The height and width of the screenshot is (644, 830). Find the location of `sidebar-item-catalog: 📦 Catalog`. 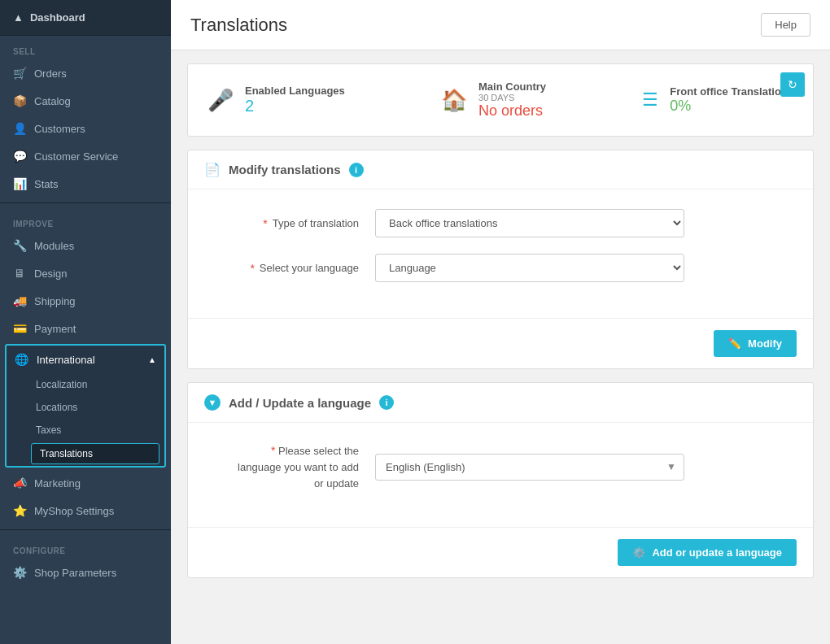

sidebar-item-catalog: 📦 Catalog is located at coordinates (85, 101).